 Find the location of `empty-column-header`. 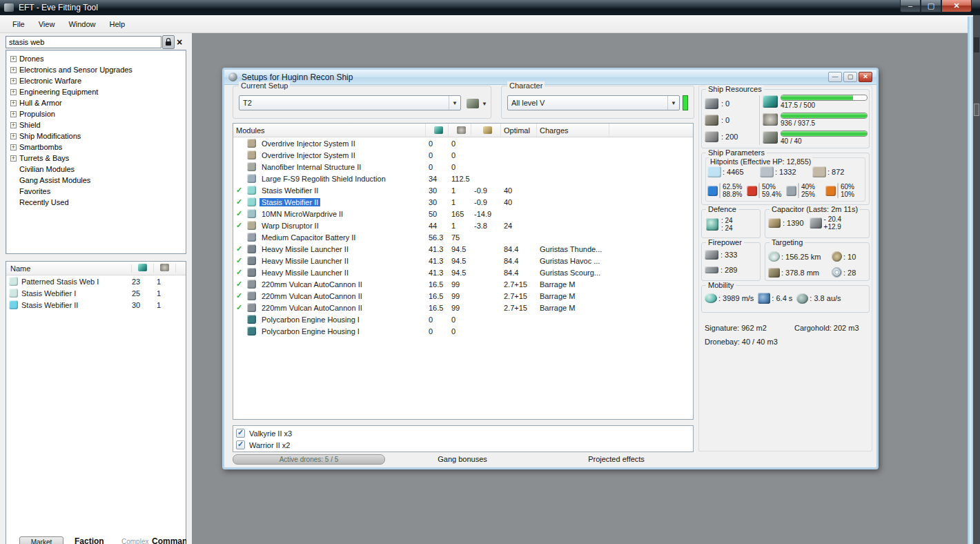

empty-column-header is located at coordinates (651, 130).